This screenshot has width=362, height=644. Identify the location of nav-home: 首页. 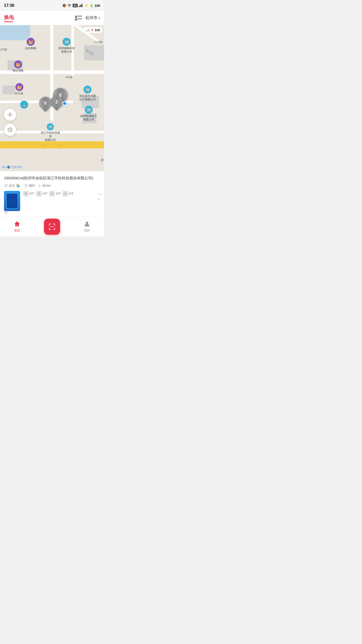
(17, 226).